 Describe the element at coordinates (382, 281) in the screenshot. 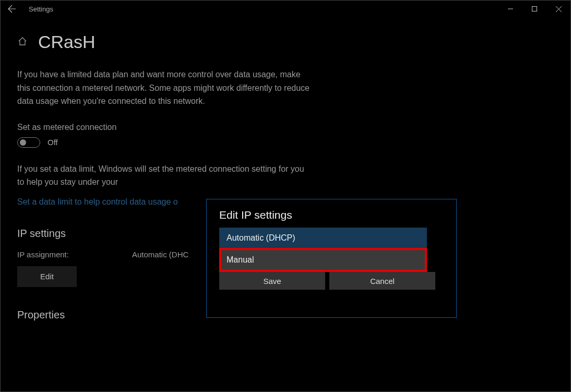

I see `cancel-button: Cancel` at that location.